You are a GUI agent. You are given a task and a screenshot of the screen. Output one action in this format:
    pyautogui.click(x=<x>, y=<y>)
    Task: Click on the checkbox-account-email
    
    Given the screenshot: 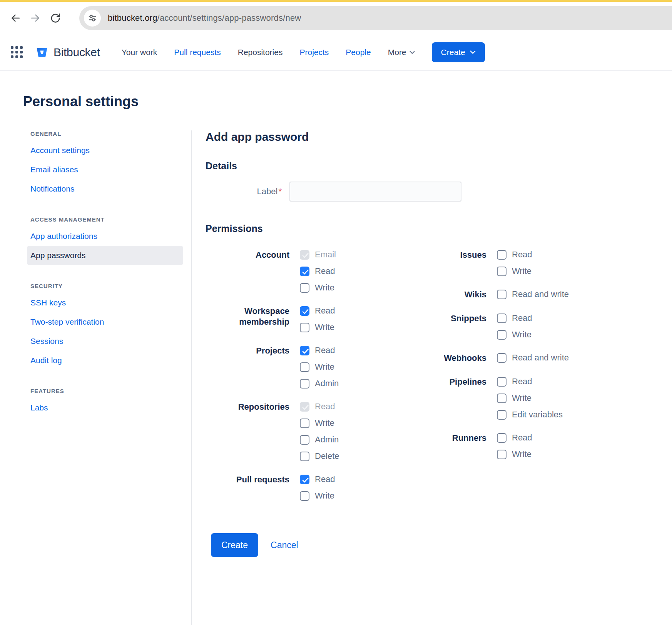 What is the action you would take?
    pyautogui.click(x=305, y=255)
    